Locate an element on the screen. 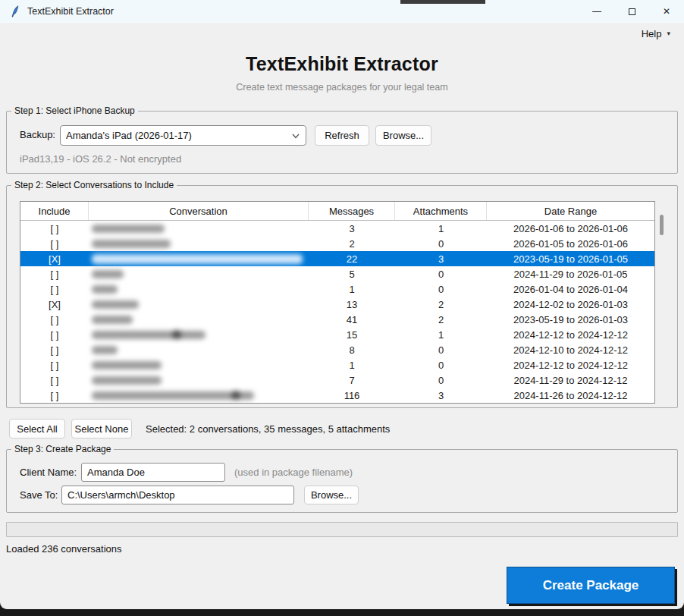 This screenshot has height=616, width=684. refresh-button: Refresh is located at coordinates (342, 135).